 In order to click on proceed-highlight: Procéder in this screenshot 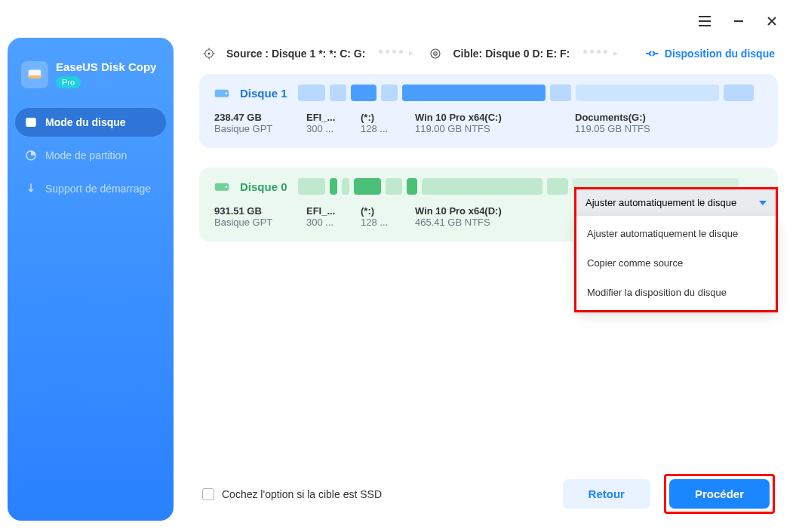, I will do `click(720, 494)`.